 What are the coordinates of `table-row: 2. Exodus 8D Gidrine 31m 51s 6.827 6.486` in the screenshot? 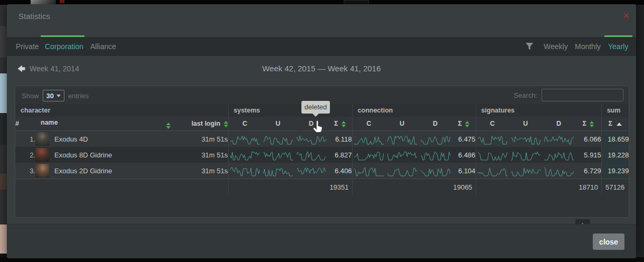 It's located at (322, 155).